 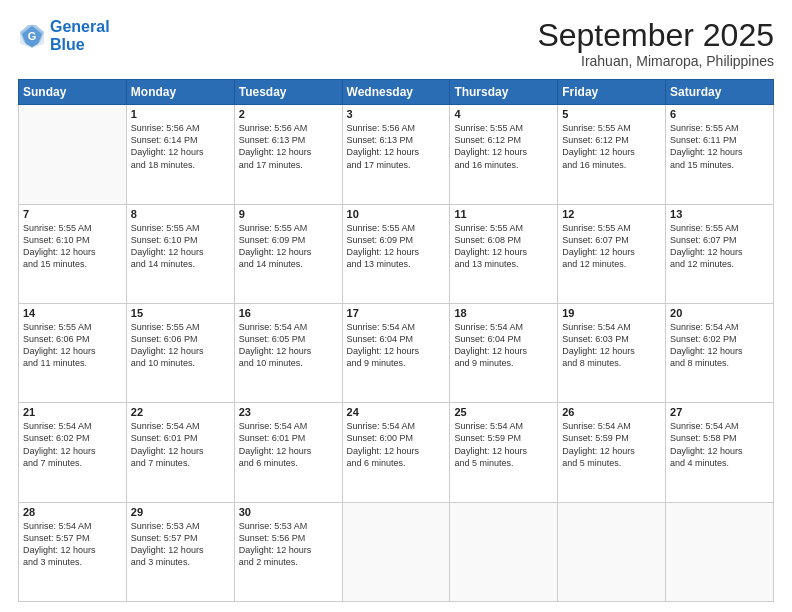 I want to click on calendar-cell: 17Sunrise: 5:54 AM Sunset: 6:04 PM Dayli…, so click(x=396, y=352).